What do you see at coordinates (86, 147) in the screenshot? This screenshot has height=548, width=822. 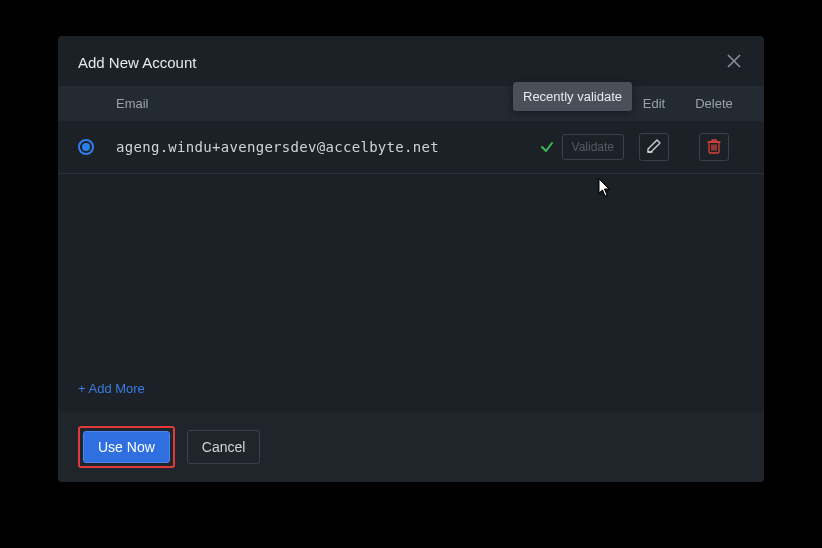 I see `radio-dot-icon` at bounding box center [86, 147].